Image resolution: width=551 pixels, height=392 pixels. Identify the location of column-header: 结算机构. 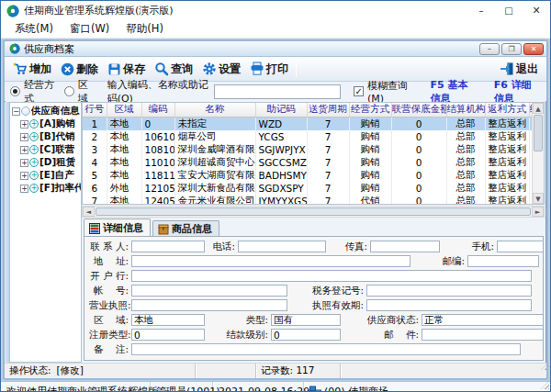
(466, 110).